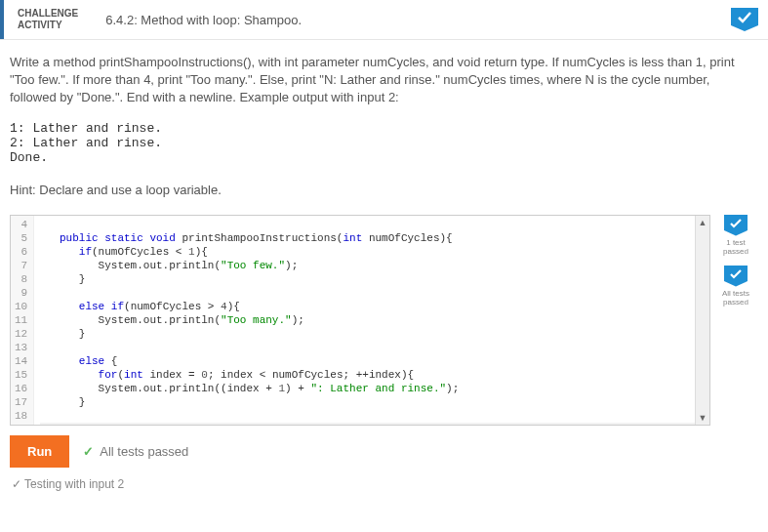  I want to click on all-tests-check-icon, so click(736, 276).